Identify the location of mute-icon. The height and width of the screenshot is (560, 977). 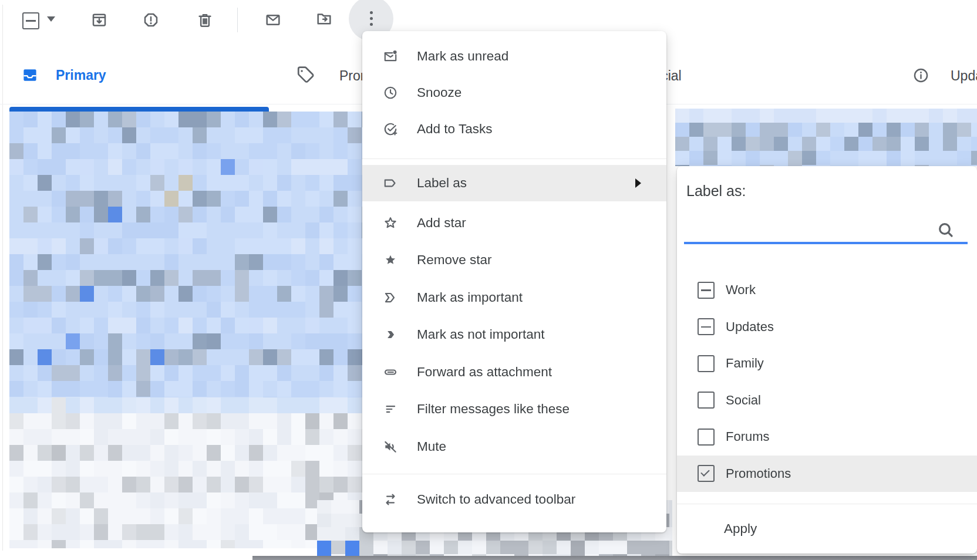
(390, 447).